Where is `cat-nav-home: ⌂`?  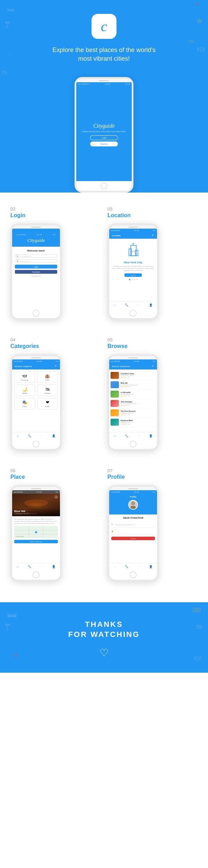
cat-nav-home: ⌂ is located at coordinates (17, 436).